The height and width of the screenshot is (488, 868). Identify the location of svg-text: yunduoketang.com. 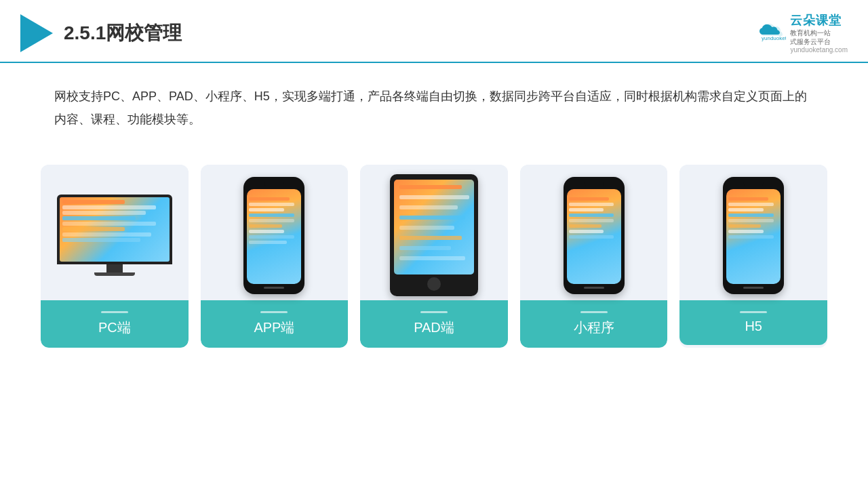
(774, 38).